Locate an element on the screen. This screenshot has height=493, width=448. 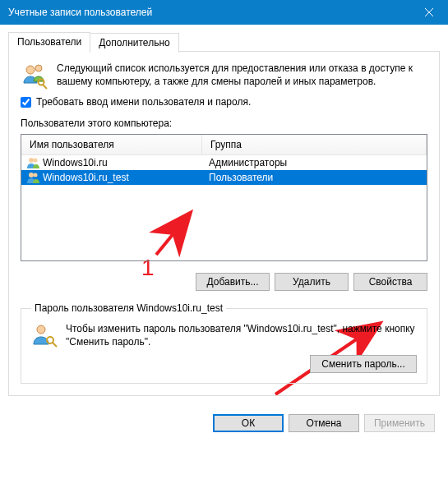
user-row: Windows10i.ru Администраторы is located at coordinates (224, 163).